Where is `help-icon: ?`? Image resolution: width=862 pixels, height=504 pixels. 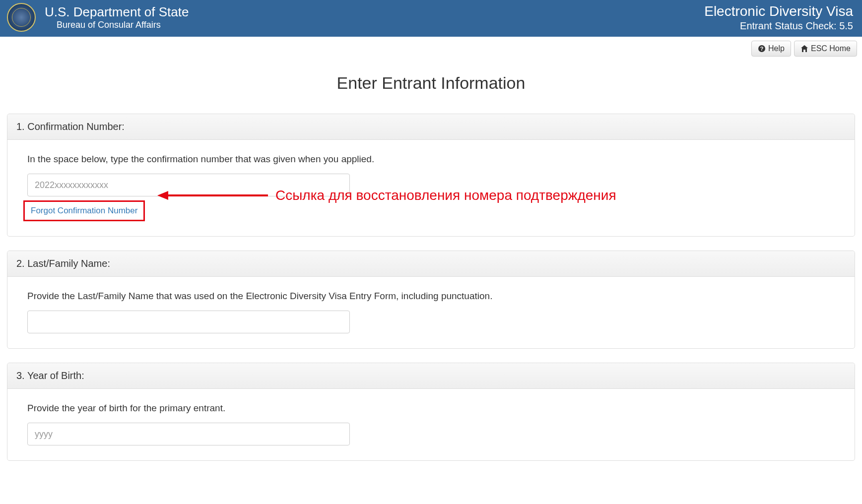 help-icon: ? is located at coordinates (762, 49).